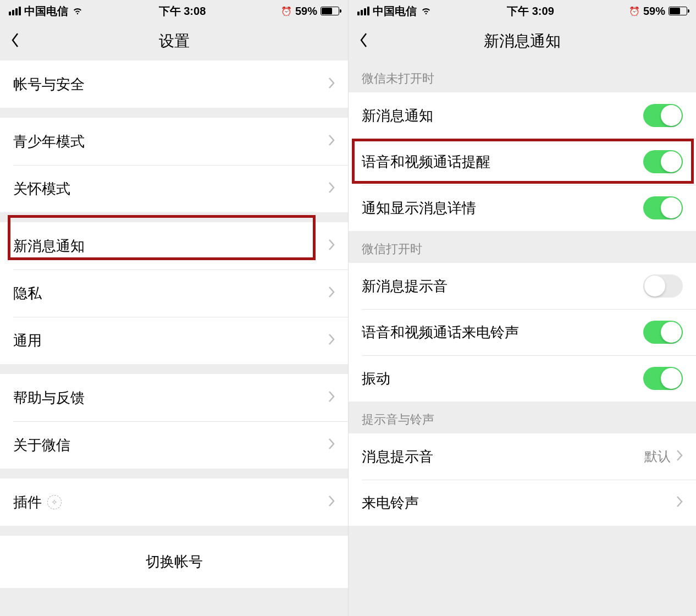 The width and height of the screenshot is (696, 616). Describe the element at coordinates (27, 341) in the screenshot. I see `cell-label: 通用` at that location.